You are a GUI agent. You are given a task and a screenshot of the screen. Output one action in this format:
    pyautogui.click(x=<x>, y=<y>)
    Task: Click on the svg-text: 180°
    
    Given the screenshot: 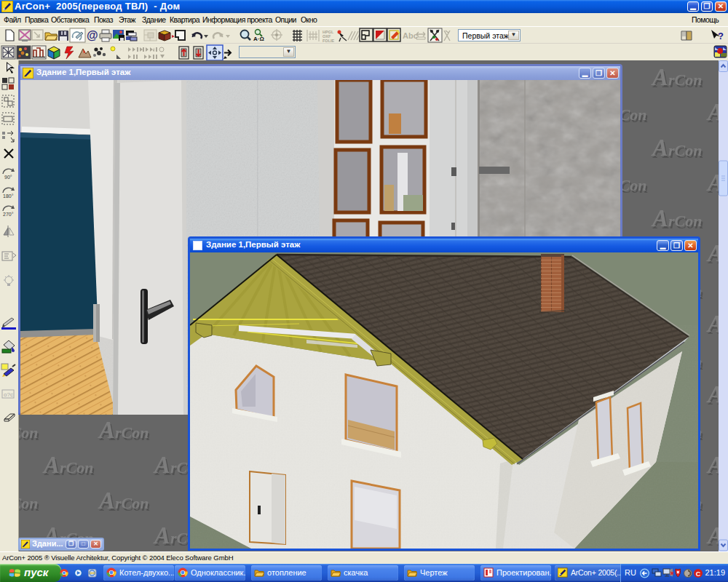 What is the action you would take?
    pyautogui.click(x=9, y=196)
    